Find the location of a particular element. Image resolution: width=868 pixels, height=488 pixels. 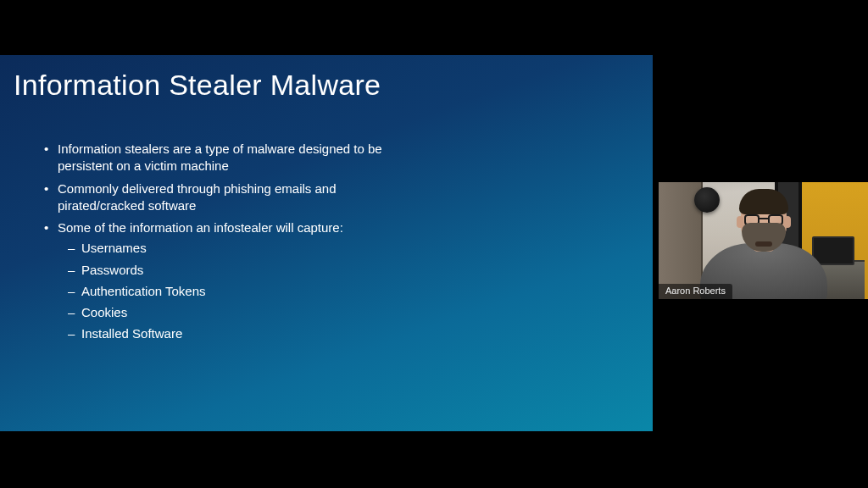

sub-bullet-item: Authentication Tokens is located at coordinates (227, 291).